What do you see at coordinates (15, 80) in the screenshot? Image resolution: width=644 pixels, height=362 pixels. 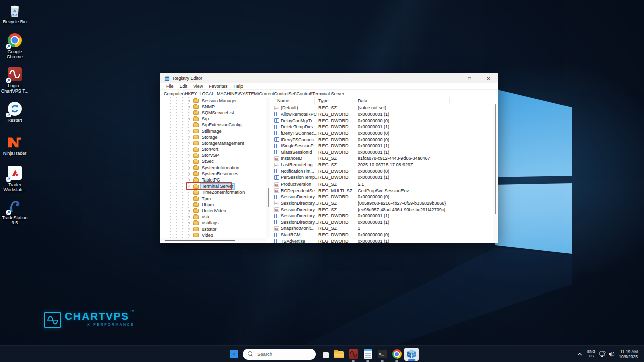 I see `desktop-icon-login-chartvps: Login - ChartVPS T...` at bounding box center [15, 80].